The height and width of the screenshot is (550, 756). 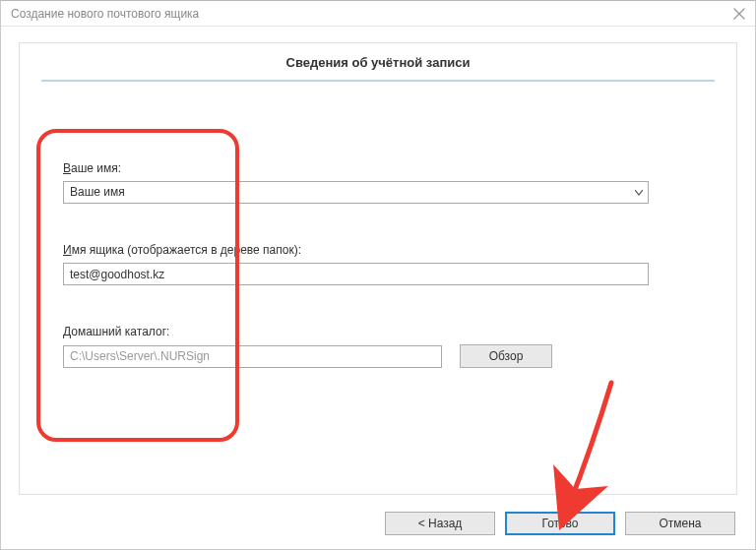 I want to click on wizard-buttons: < Назад Готово Отмена, so click(x=560, y=523).